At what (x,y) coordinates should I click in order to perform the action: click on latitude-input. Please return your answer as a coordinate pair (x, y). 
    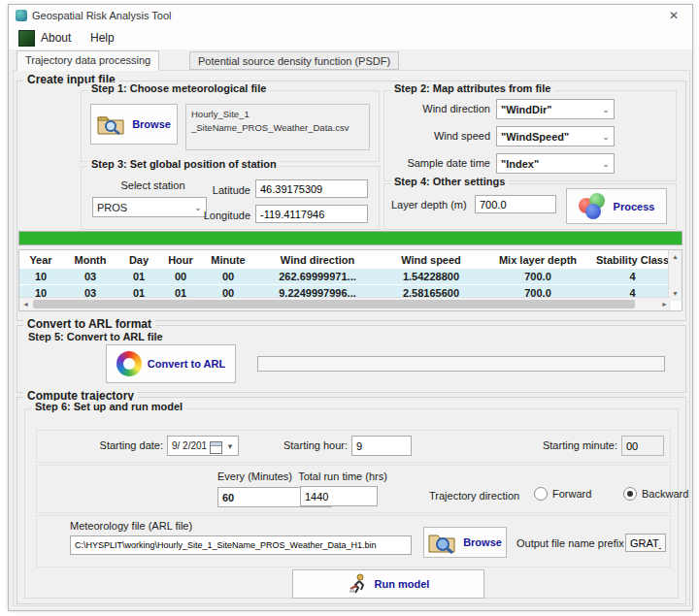
    Looking at the image, I should click on (312, 188).